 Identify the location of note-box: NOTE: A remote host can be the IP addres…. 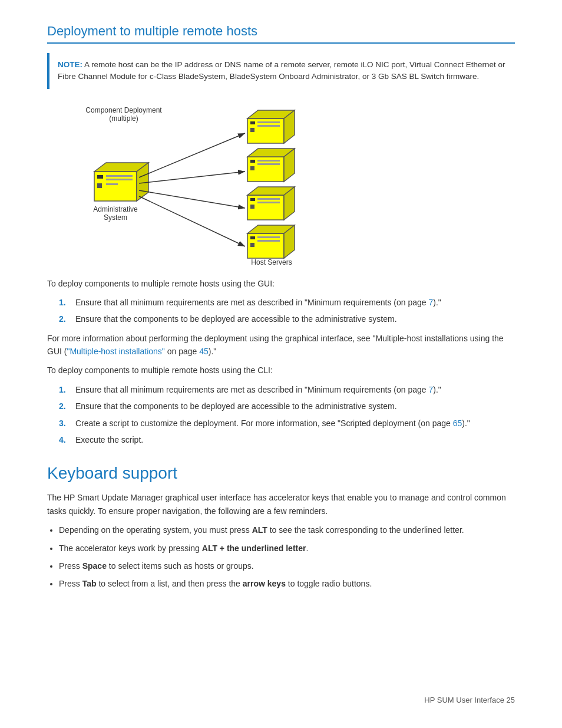
(281, 71).